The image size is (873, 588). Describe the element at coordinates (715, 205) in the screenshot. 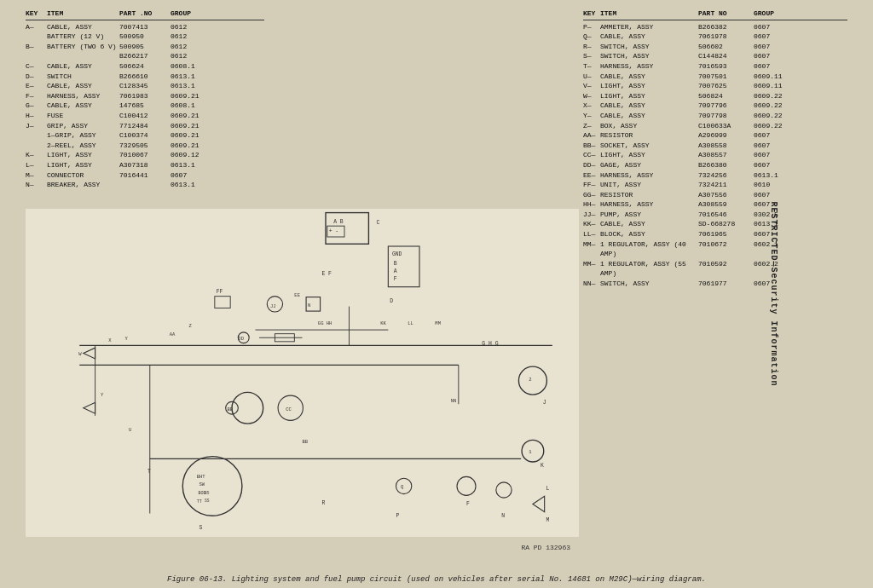

I see `table-row: HH—HARNESS, ASSYA3085590607` at that location.